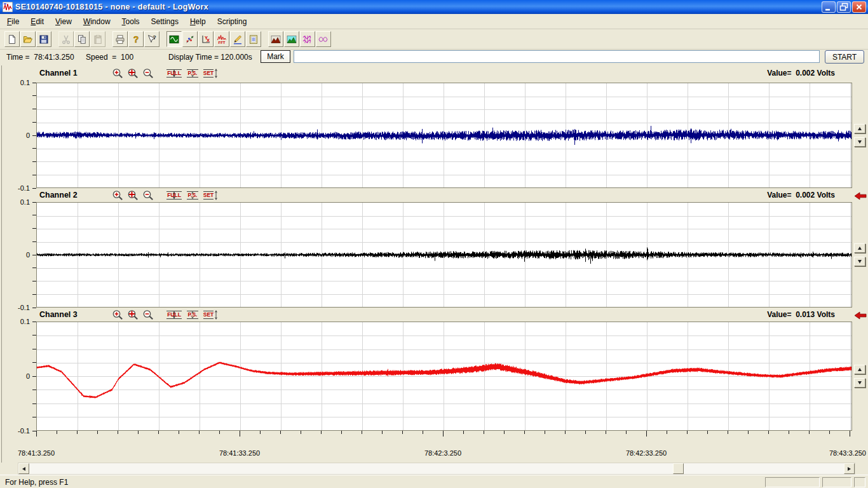 The image size is (868, 488). What do you see at coordinates (238, 39) in the screenshot?
I see `edit-pencil-button` at bounding box center [238, 39].